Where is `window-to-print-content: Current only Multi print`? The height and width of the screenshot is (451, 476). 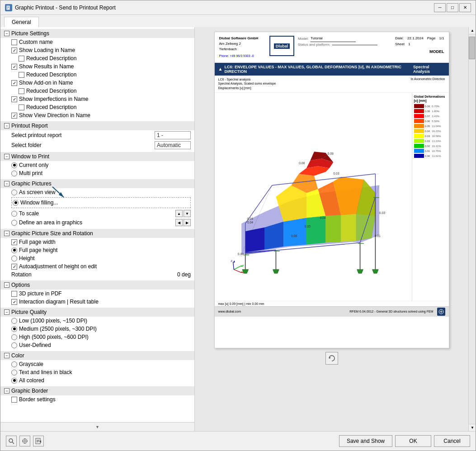 window-to-print-content: Current only Multi print is located at coordinates (98, 169).